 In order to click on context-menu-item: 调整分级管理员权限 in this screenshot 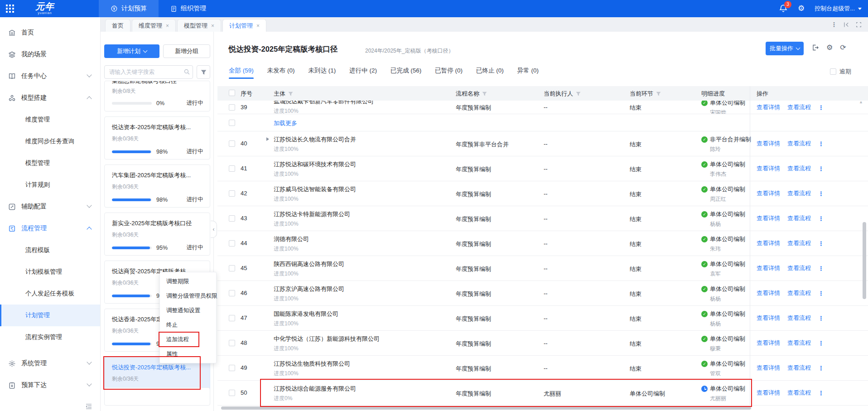, I will do `click(188, 296)`.